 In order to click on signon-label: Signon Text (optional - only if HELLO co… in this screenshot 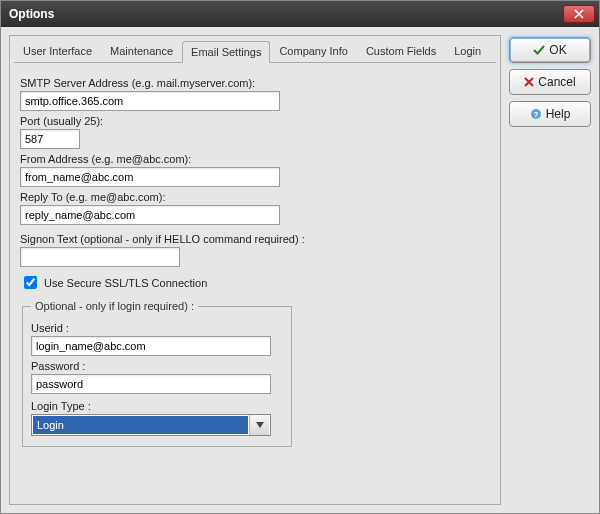, I will do `click(255, 239)`.